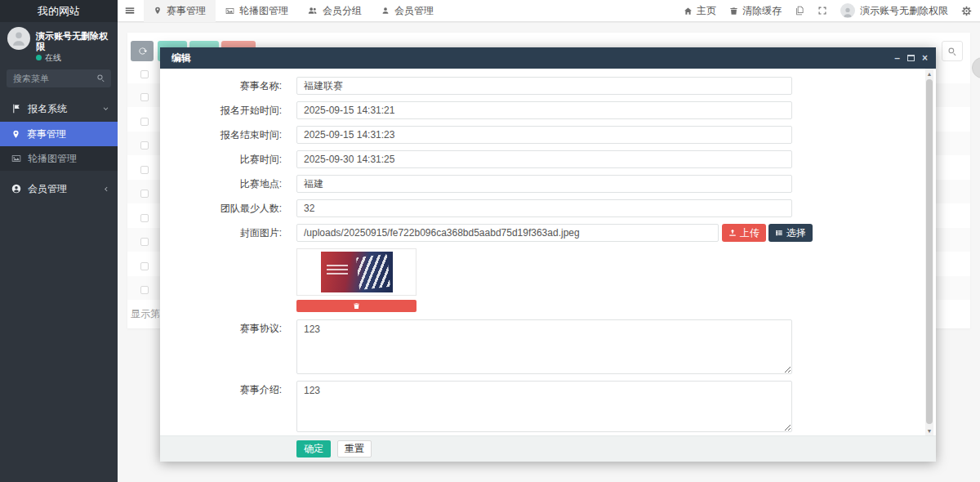 The image size is (980, 482). Describe the element at coordinates (544, 110) in the screenshot. I see `signup-start-input` at that location.